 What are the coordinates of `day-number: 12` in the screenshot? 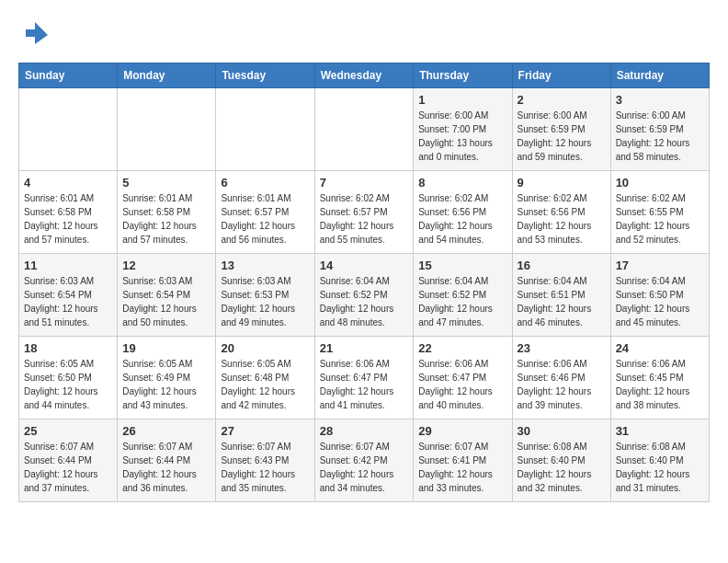 It's located at (166, 265).